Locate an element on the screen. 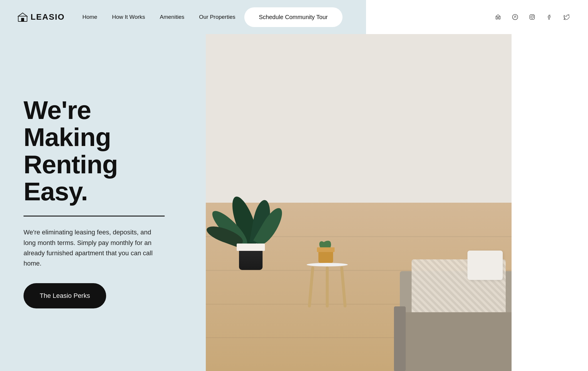 The width and height of the screenshot is (588, 371). pinterest-icon is located at coordinates (515, 17).